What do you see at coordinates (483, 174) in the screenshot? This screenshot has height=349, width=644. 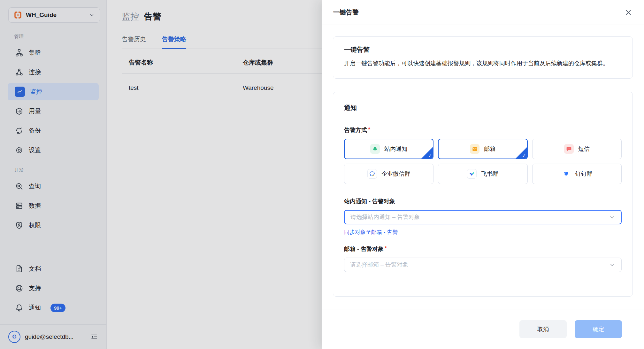 I see `method-feishu-group: 飞书群` at bounding box center [483, 174].